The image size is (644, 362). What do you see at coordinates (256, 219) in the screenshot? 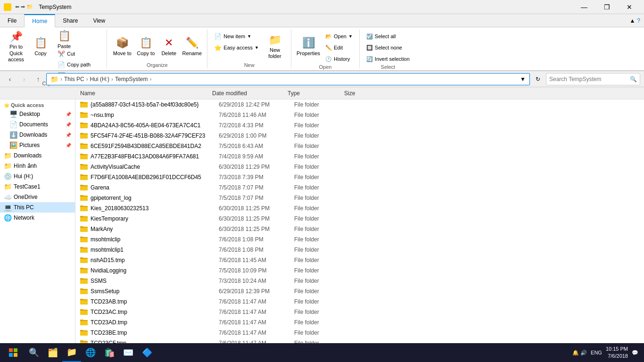
I see `file-date: 6/30/2018 11:25 PM` at bounding box center [256, 219].